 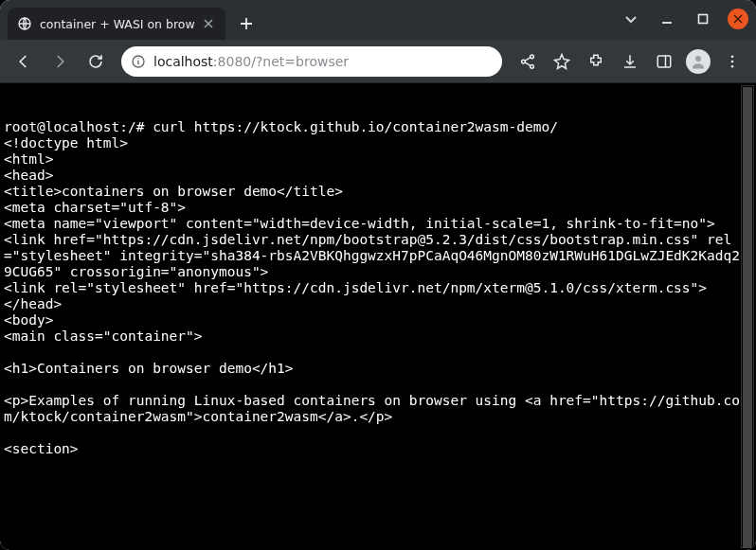 What do you see at coordinates (246, 24) in the screenshot?
I see `new-tab-button` at bounding box center [246, 24].